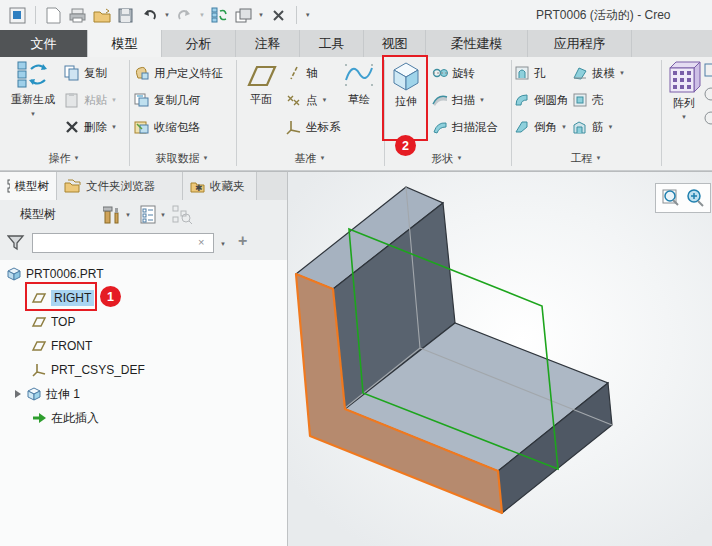 The image size is (712, 546). I want to click on filter-funnel-icon, so click(16, 242).